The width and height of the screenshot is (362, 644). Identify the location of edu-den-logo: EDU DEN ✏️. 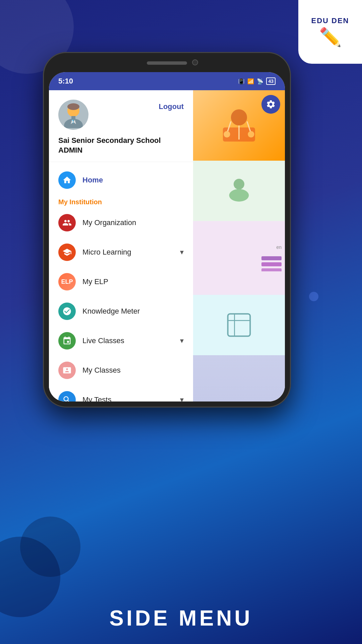
(330, 32).